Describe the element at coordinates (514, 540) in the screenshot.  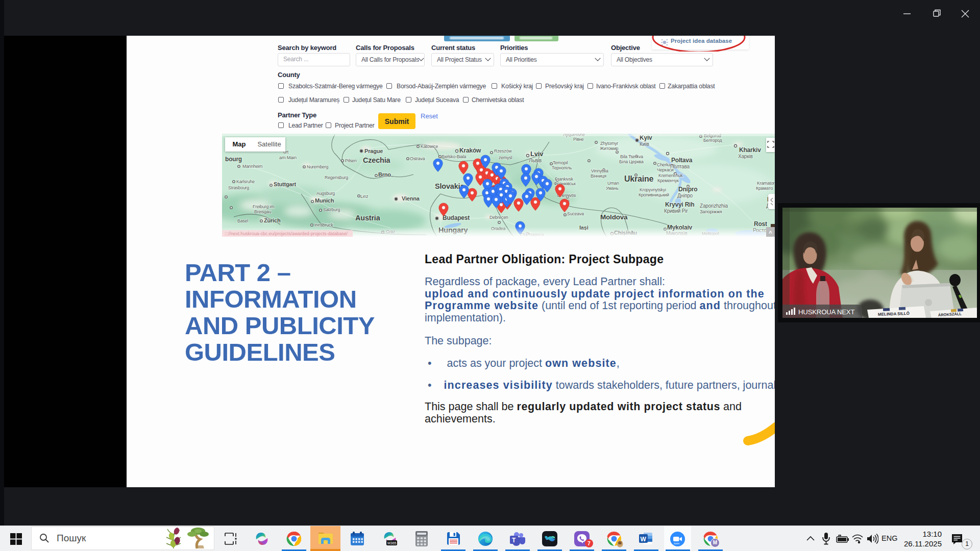
I see `svg-text: T` at that location.